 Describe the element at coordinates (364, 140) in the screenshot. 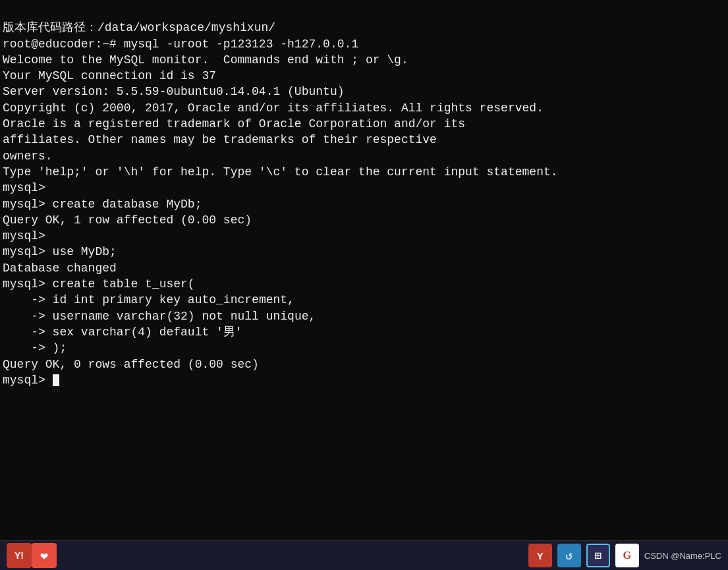

I see `terminal-line: affiliates. Other names may be trademark…` at that location.